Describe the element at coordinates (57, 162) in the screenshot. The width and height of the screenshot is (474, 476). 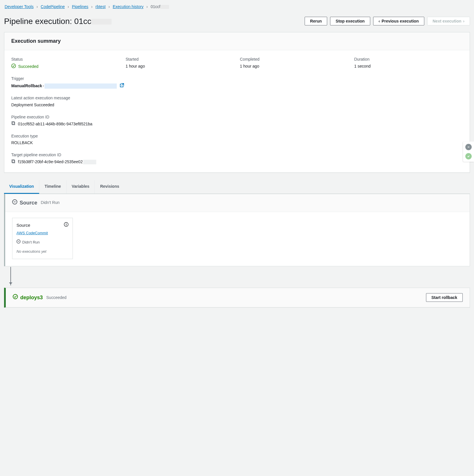
I see `target-exec-id-value: f15b38f7-20bf-4c9e-94ed-2535ee02` at that location.